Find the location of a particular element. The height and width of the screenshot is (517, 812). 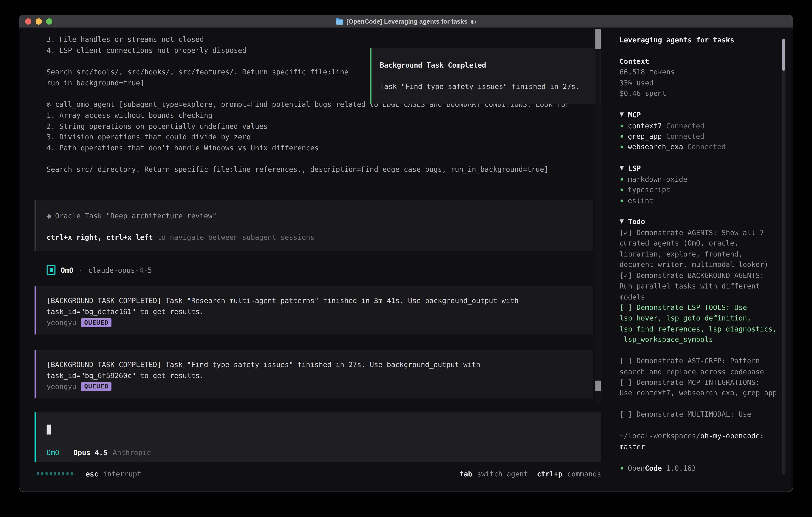

todo-line: [✓] Demonstrate AGENTS: Show all 7 is located at coordinates (700, 233).